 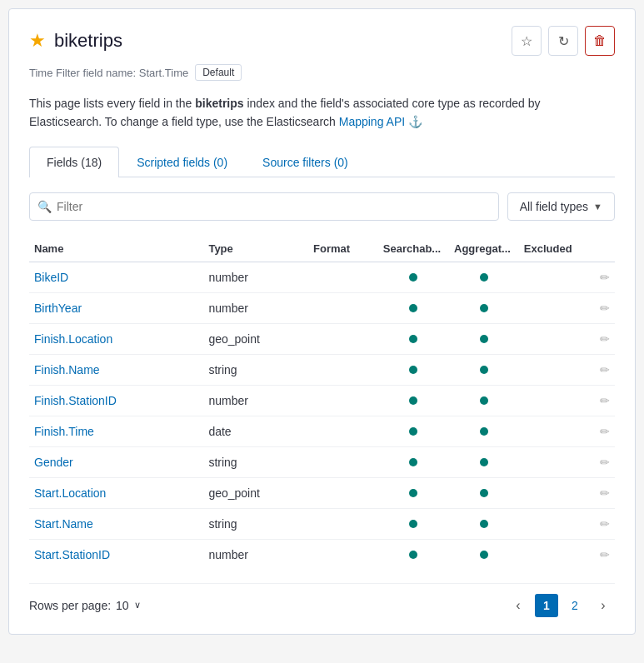 What do you see at coordinates (415, 122) in the screenshot?
I see `link-icon: ⚓` at bounding box center [415, 122].